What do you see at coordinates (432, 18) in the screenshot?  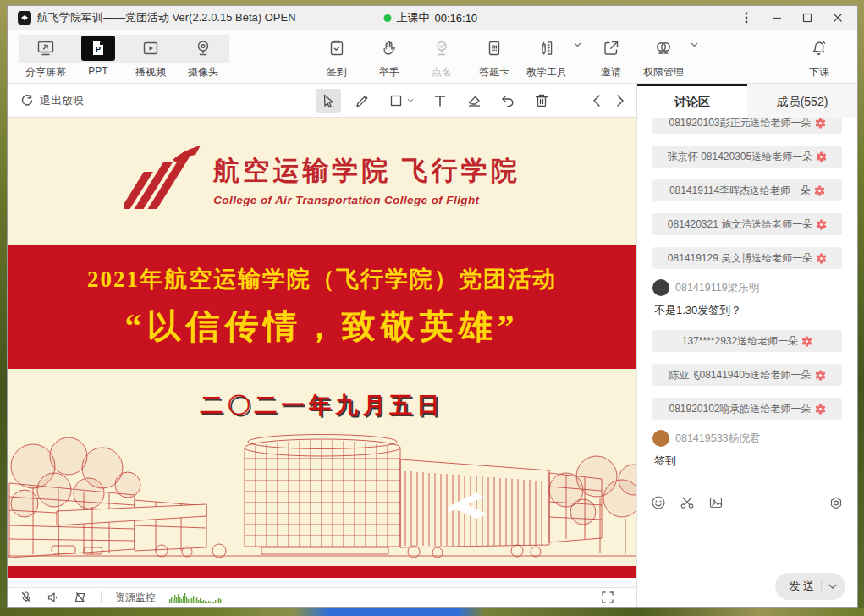 I see `title-bar: 航飞学院军训——党团活动 Ver(2.2.0.15 Beta) OPEN 上课中…` at bounding box center [432, 18].